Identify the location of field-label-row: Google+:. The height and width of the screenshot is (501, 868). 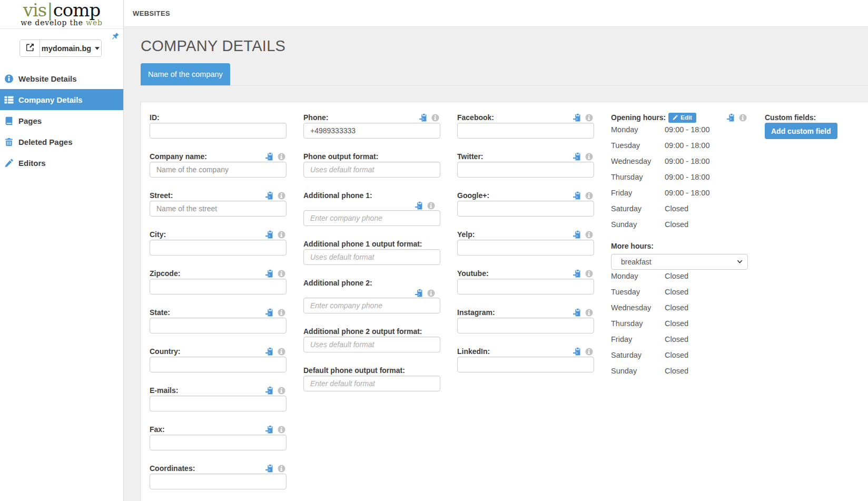
(526, 195).